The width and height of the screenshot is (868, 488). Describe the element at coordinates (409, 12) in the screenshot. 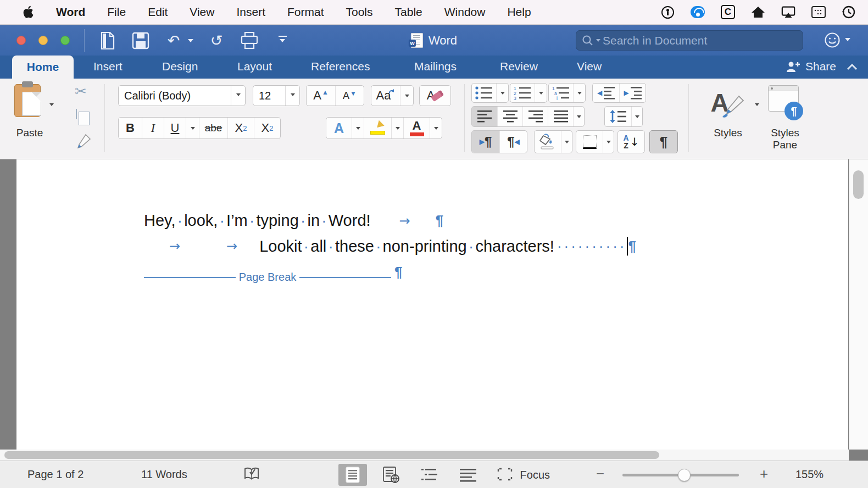

I see `menubar-item-table: Table` at that location.